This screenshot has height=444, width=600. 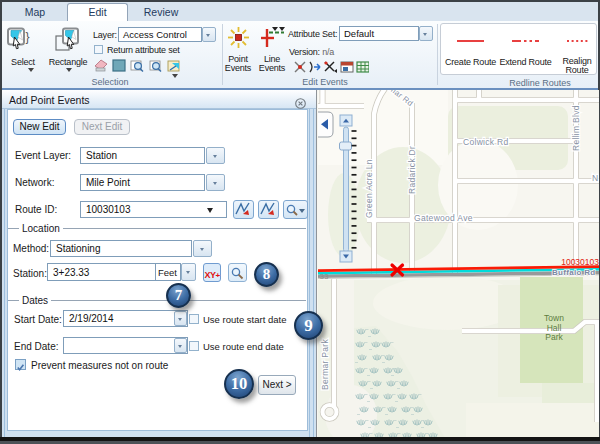 I want to click on svg-text: Park, so click(x=554, y=337).